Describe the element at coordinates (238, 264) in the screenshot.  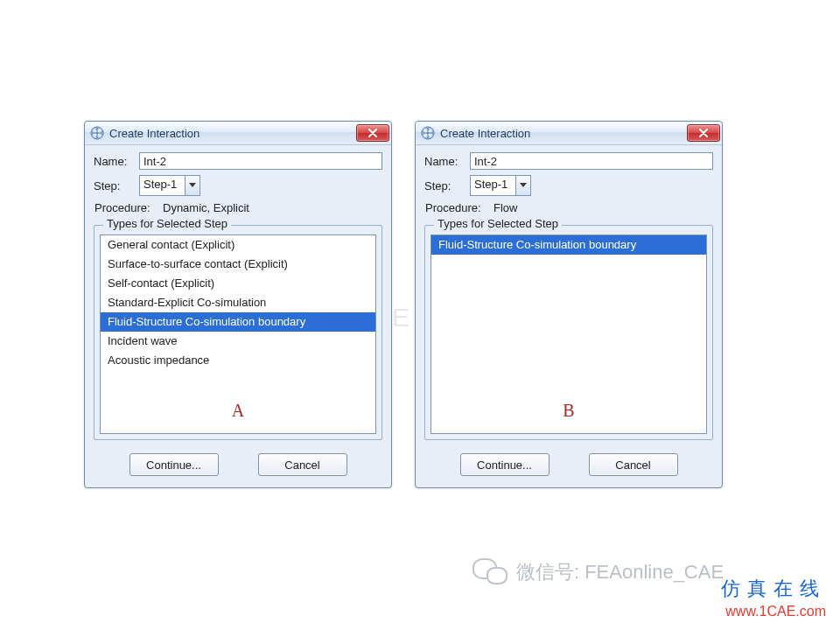
I see `list-item: Surface-to-surface contact (Explicit)` at that location.